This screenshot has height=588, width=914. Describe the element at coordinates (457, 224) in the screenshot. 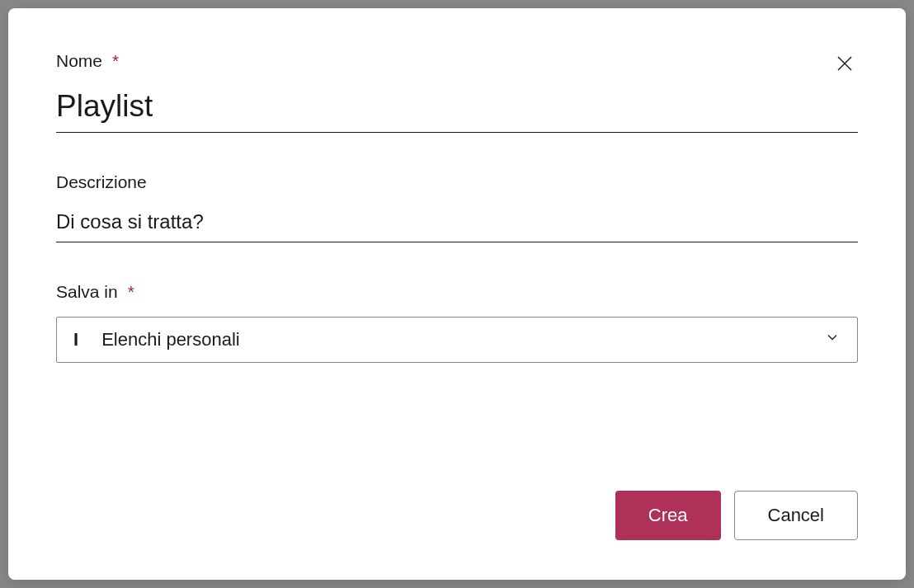

I see `description-input` at that location.